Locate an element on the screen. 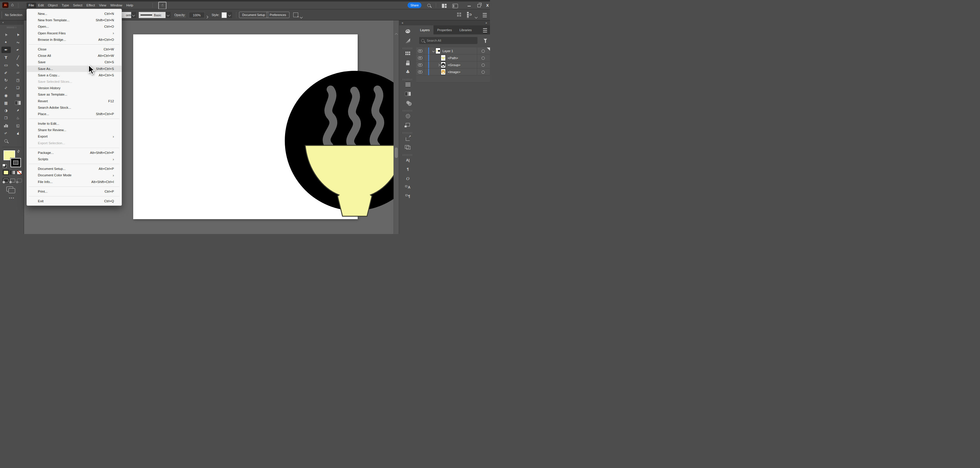 This screenshot has width=980, height=468. opacity-field: 100% is located at coordinates (197, 15).